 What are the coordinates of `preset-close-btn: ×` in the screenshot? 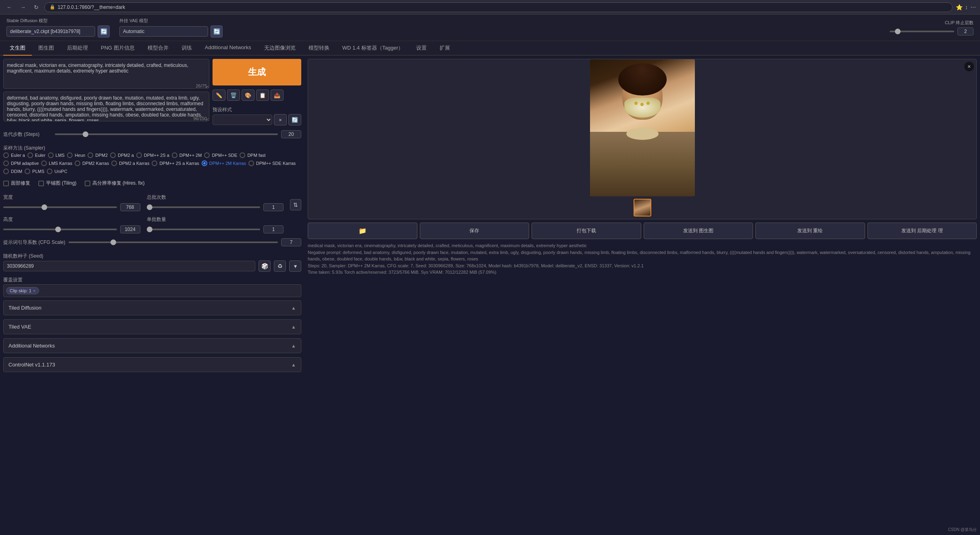 It's located at (280, 120).